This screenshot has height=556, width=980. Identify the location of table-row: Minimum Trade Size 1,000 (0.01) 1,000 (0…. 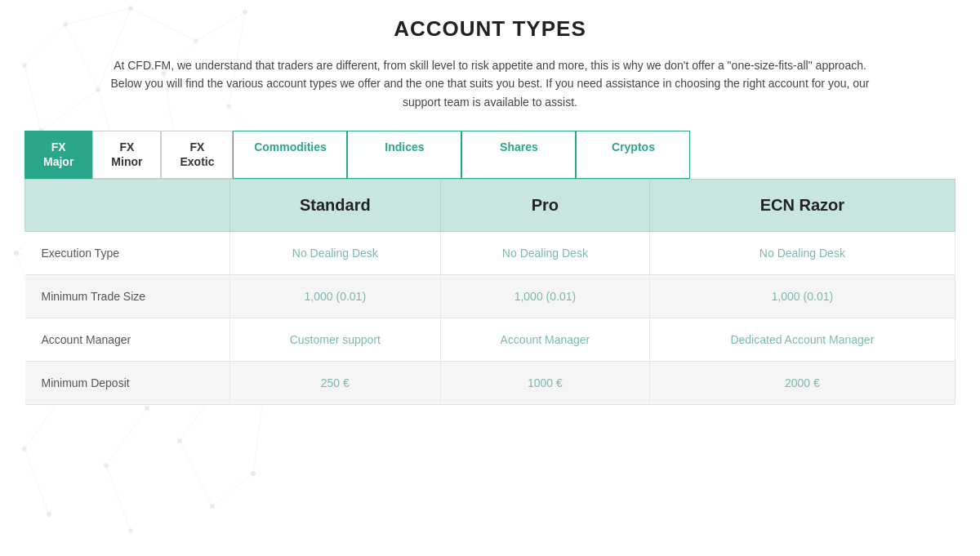
(490, 296).